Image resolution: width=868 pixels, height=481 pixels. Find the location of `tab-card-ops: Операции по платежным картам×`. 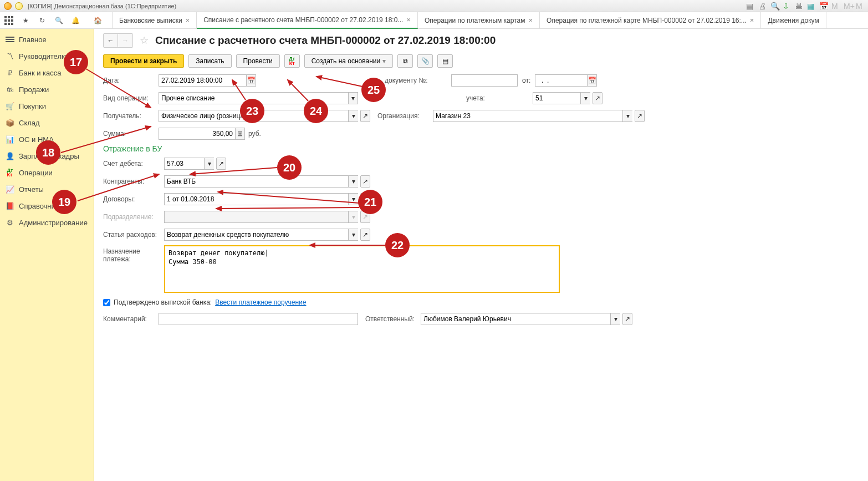

tab-card-ops: Операции по платежным картам× is located at coordinates (479, 21).